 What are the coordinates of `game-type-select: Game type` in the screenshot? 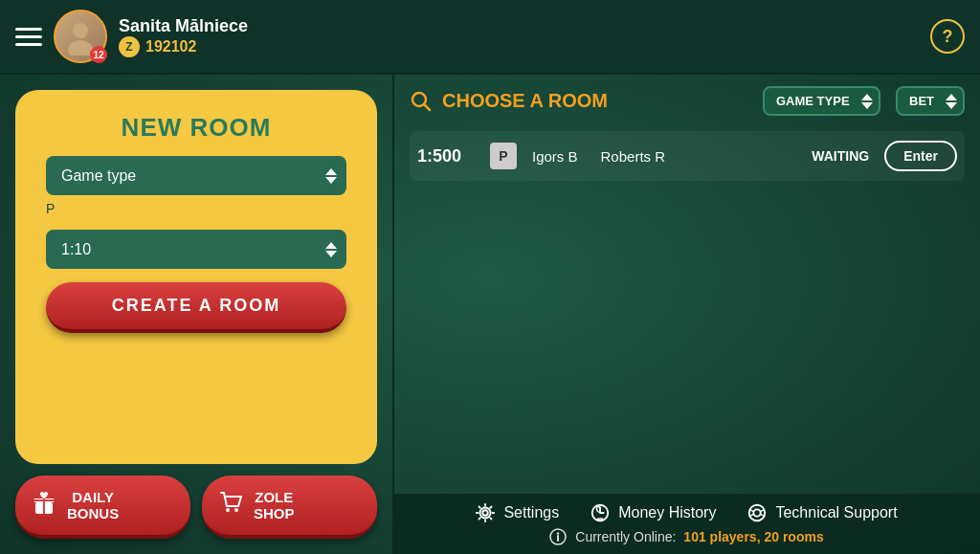 It's located at (196, 176).